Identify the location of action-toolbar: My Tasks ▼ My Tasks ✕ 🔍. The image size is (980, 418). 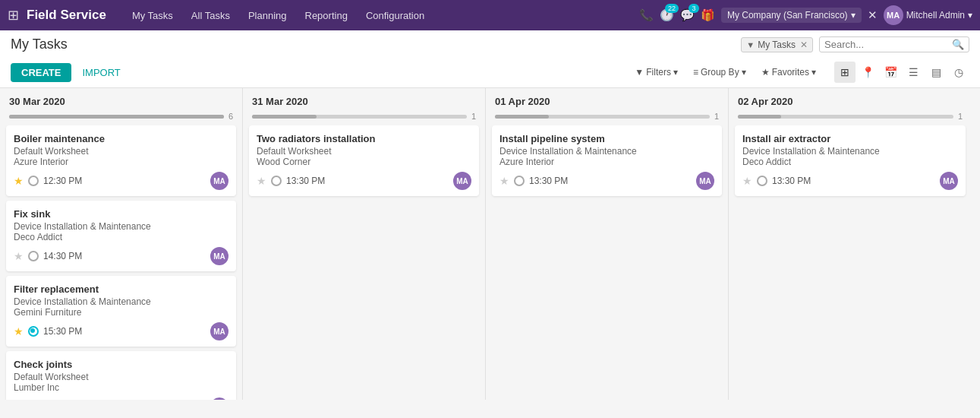
(490, 49).